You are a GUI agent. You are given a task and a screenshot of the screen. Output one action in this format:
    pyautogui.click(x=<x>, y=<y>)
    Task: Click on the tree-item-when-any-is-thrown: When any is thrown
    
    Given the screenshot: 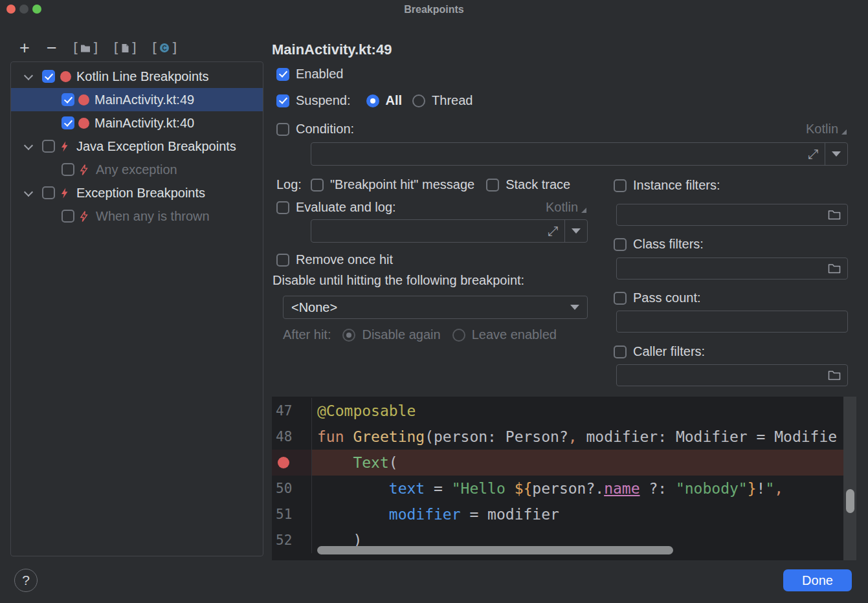 What is the action you would take?
    pyautogui.click(x=137, y=216)
    